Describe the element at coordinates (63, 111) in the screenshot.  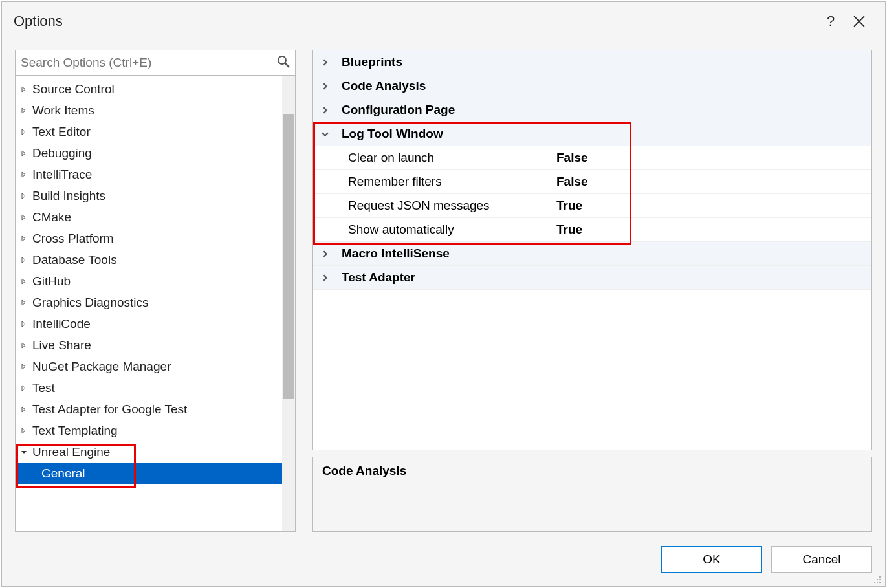
I see `tree-item-label: Work Items` at that location.